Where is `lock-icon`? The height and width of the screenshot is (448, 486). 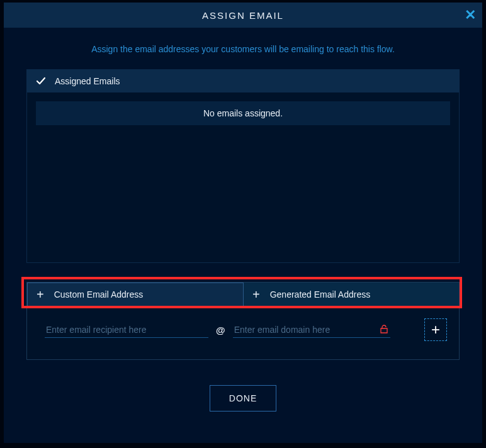
lock-icon is located at coordinates (384, 330).